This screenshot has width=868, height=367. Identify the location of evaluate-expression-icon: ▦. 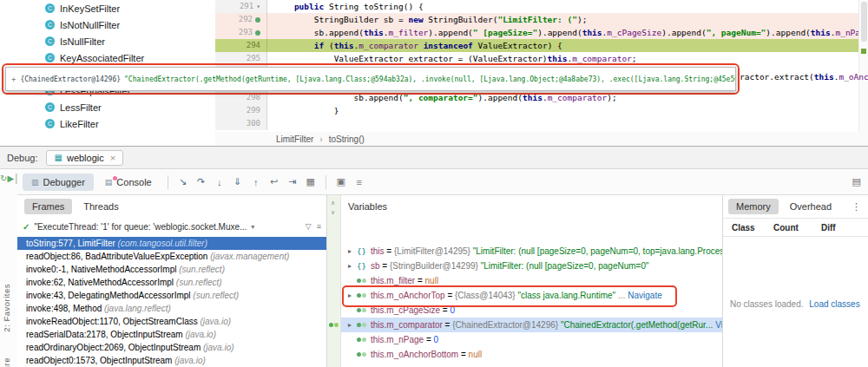
(311, 182).